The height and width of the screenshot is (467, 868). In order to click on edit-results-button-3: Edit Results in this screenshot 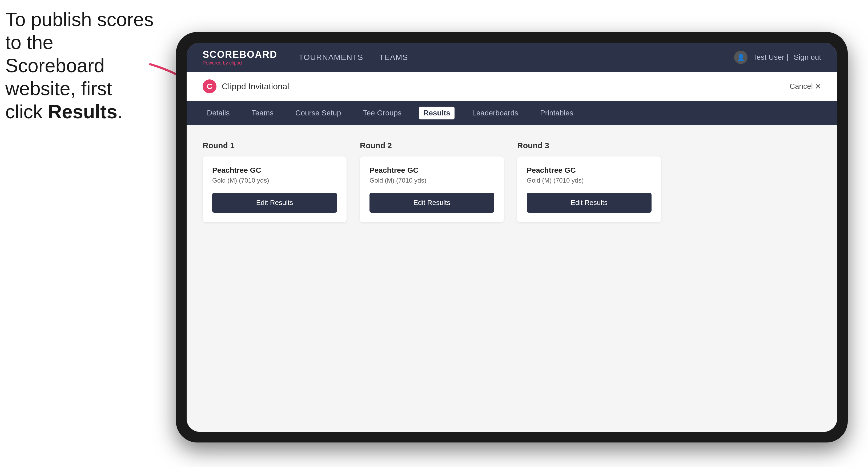, I will do `click(589, 203)`.